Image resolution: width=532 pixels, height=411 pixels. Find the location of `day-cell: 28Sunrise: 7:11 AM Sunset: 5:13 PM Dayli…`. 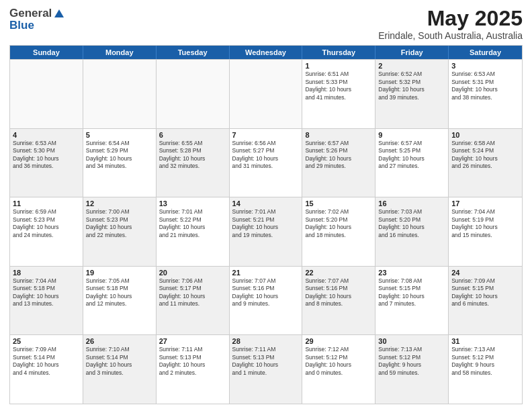

day-cell: 28Sunrise: 7:11 AM Sunset: 5:13 PM Dayli… is located at coordinates (266, 369).